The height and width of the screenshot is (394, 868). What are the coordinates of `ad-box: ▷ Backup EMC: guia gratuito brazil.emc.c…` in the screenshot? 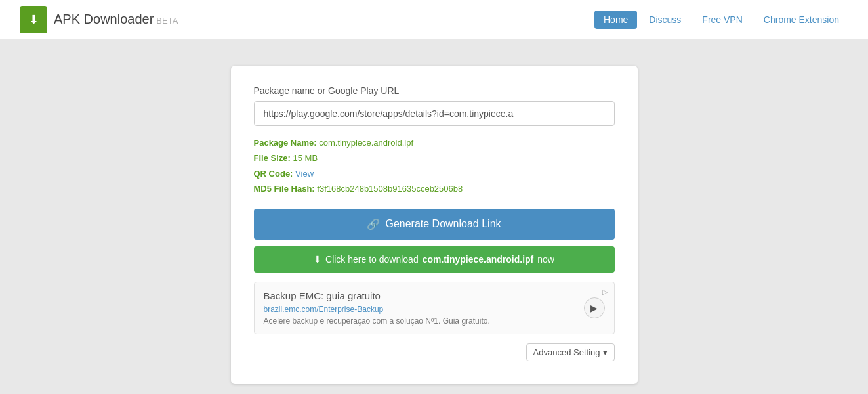 It's located at (434, 308).